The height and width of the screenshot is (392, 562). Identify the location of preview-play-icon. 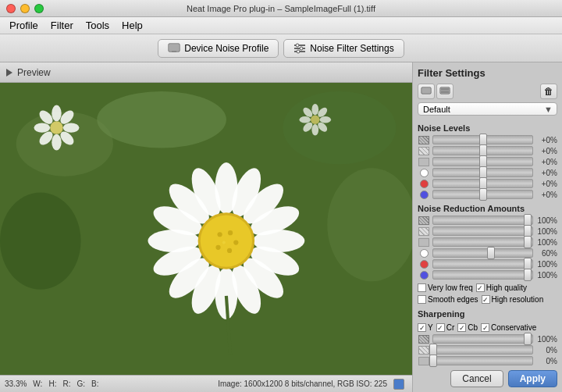
(9, 73).